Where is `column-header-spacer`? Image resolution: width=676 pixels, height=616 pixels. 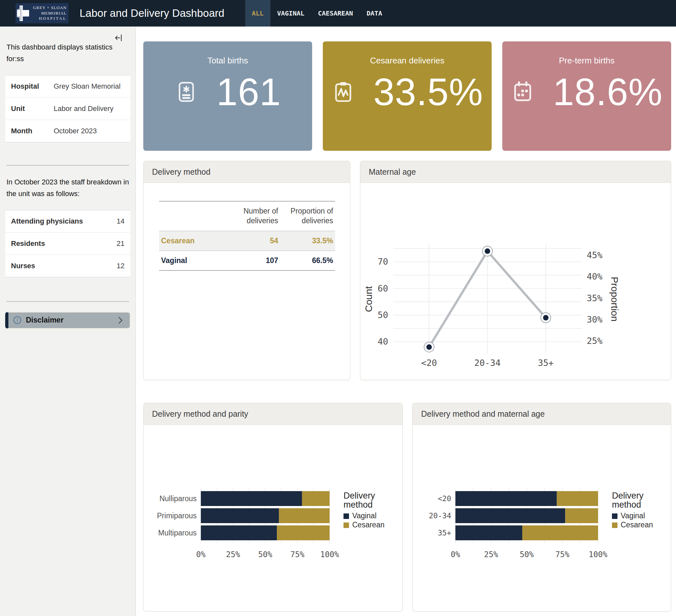 column-header-spacer is located at coordinates (192, 216).